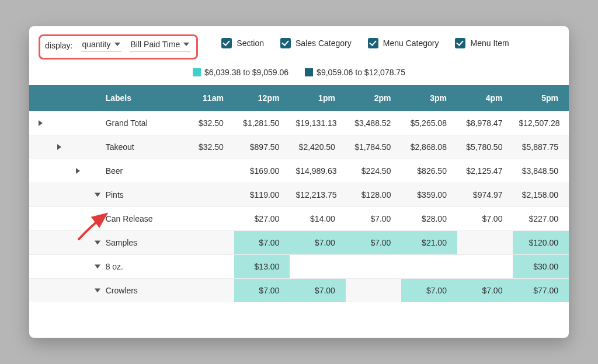  Describe the element at coordinates (411, 43) in the screenshot. I see `checkbox-label: Menu Category` at that location.